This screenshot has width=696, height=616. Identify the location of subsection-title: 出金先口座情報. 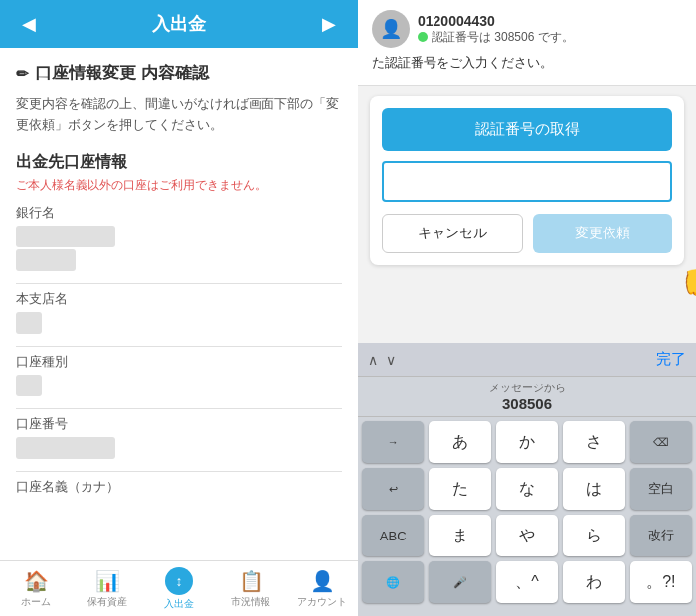
(179, 163).